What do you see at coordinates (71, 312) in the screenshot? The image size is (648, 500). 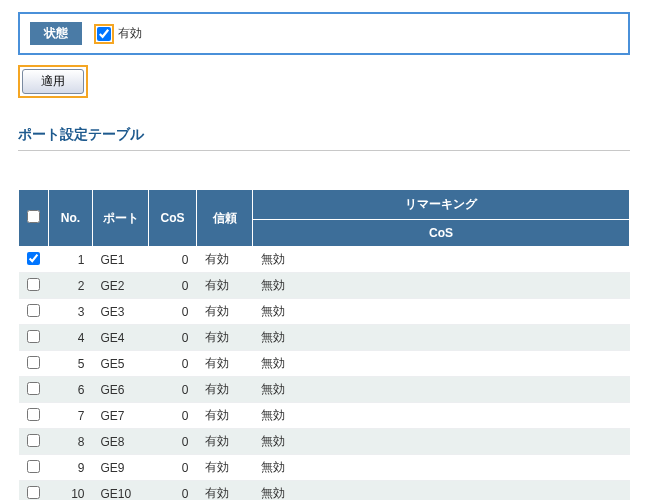 I see `cell-no: 3` at bounding box center [71, 312].